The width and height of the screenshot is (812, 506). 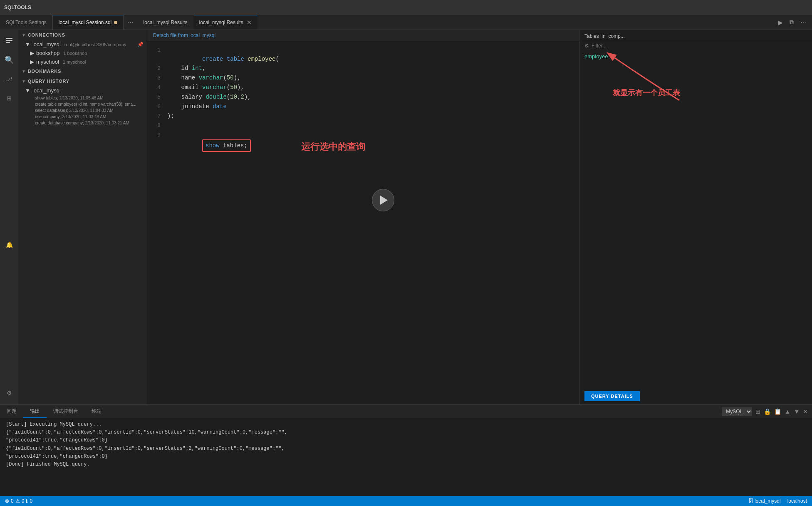 I want to click on connection-local-mysql: ▼ local_mysql root@localhost:3306/compan…, so click(x=82, y=44).